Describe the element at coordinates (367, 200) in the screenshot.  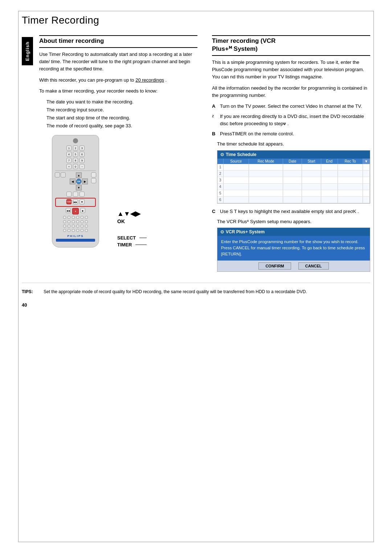
I see `row-6-extra` at that location.